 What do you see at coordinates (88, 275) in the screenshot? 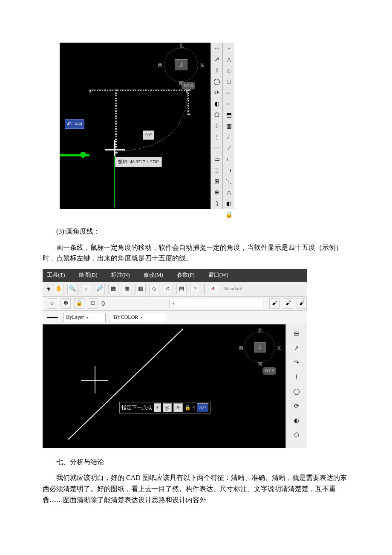
I see `menu-draw: 绘图(D)` at bounding box center [88, 275].